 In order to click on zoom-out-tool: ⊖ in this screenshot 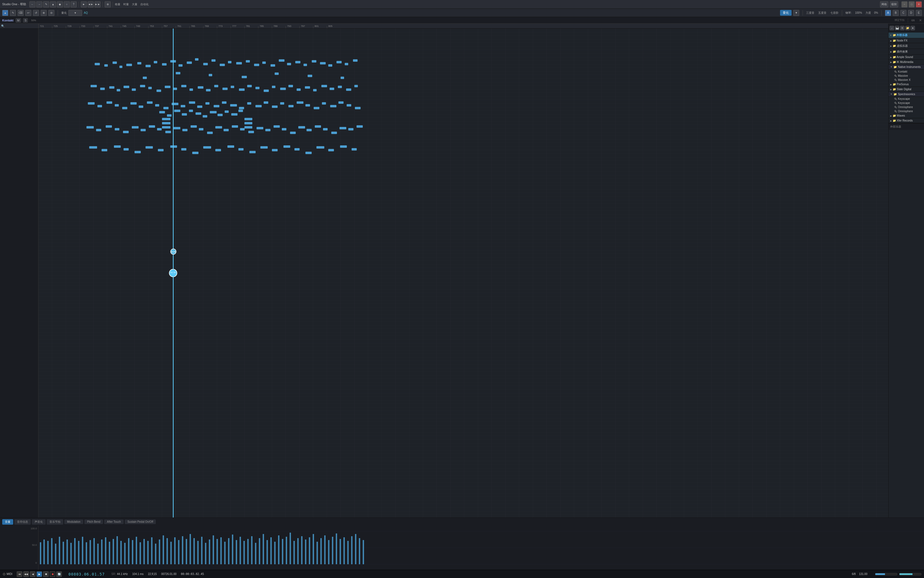, I will do `click(51, 13)`.